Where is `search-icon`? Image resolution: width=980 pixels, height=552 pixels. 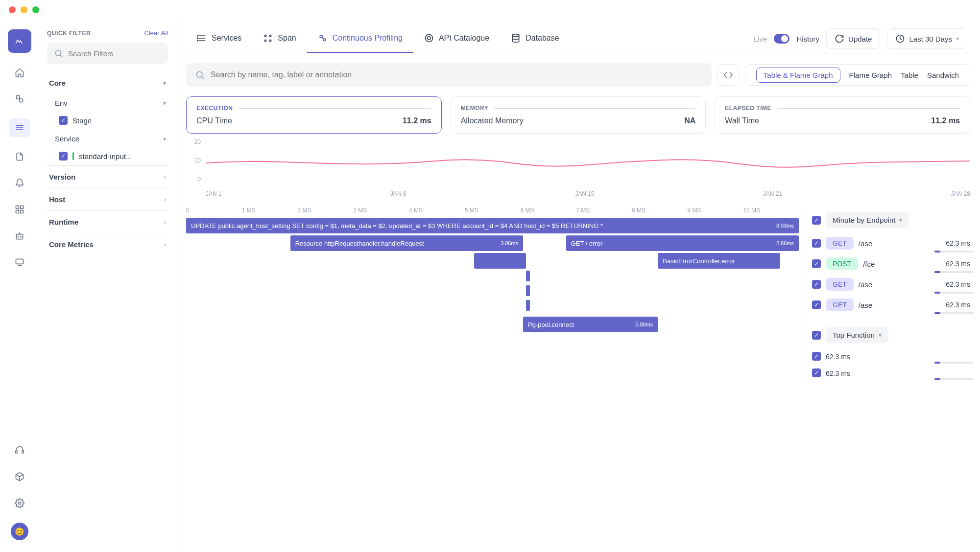 search-icon is located at coordinates (200, 75).